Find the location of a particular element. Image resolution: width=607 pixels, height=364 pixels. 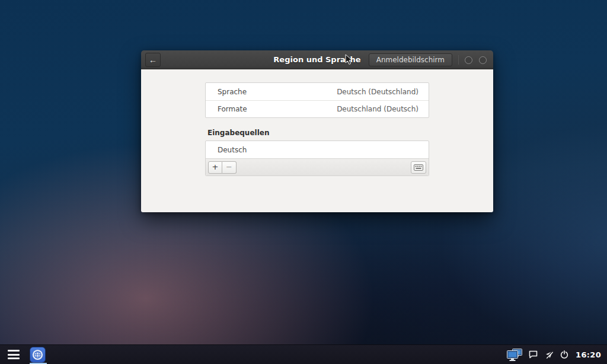

language-row-label: Sprache is located at coordinates (232, 92).